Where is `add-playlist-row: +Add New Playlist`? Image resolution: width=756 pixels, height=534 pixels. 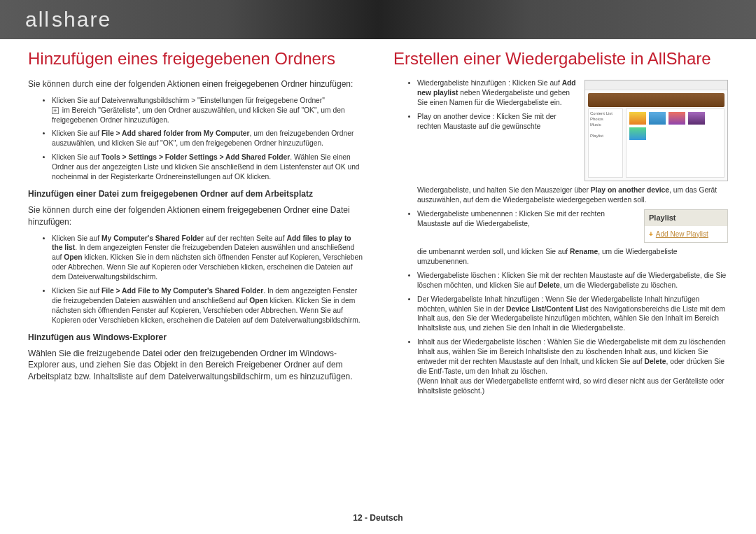 add-playlist-row: +Add New Playlist is located at coordinates (686, 234).